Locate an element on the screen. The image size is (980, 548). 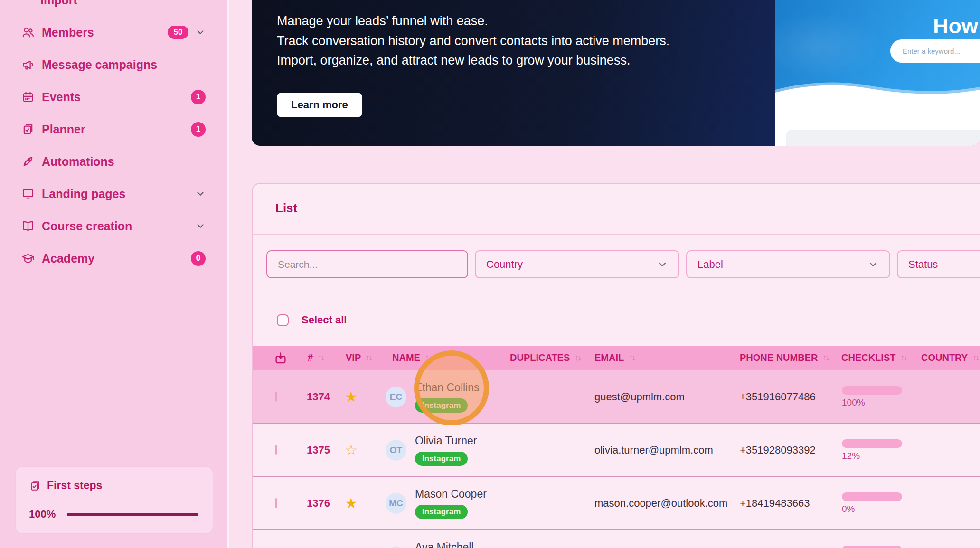
keyword-search-input is located at coordinates (935, 51).